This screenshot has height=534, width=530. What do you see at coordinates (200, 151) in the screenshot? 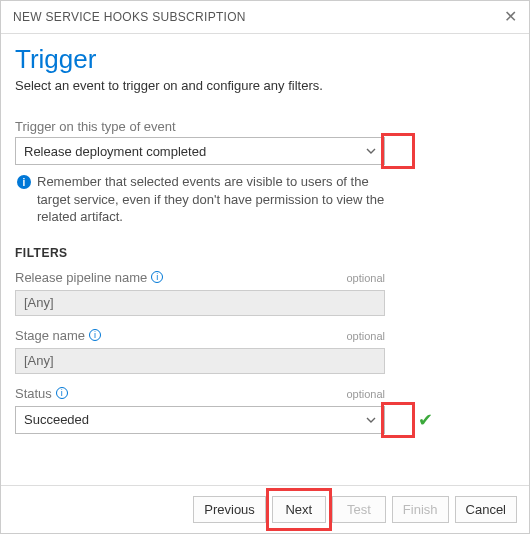
I see `event-type-select: Release deployment completed` at bounding box center [200, 151].